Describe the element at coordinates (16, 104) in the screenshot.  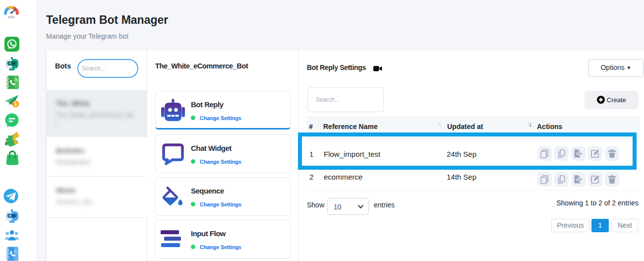
I see `svg-text: 1` at that location.